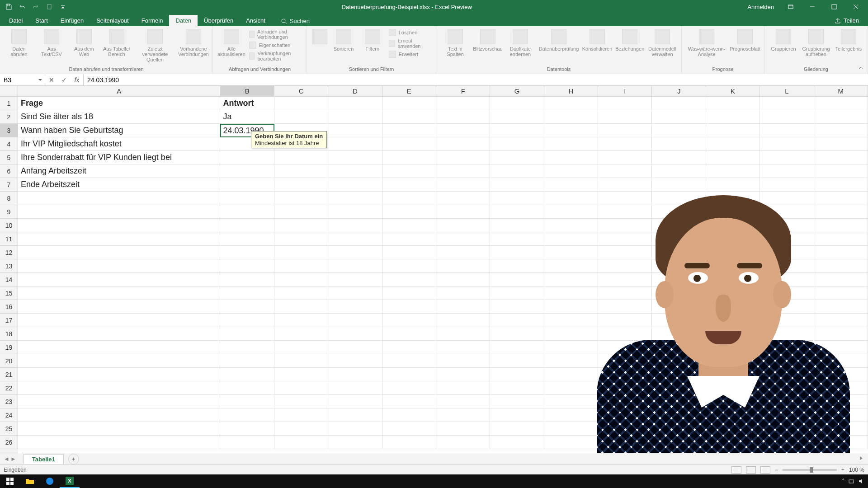 This screenshot has height=488, width=868. What do you see at coordinates (72, 21) in the screenshot?
I see `tab-insert: Einfügen` at bounding box center [72, 21].